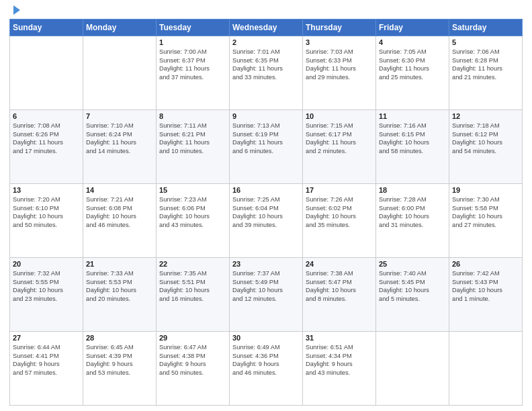 The height and width of the screenshot is (411, 532). What do you see at coordinates (120, 221) in the screenshot?
I see `calendar-cell: 14Sunrise: 7:21 AM Sunset: 6:08 PM Dayli…` at bounding box center [120, 221].